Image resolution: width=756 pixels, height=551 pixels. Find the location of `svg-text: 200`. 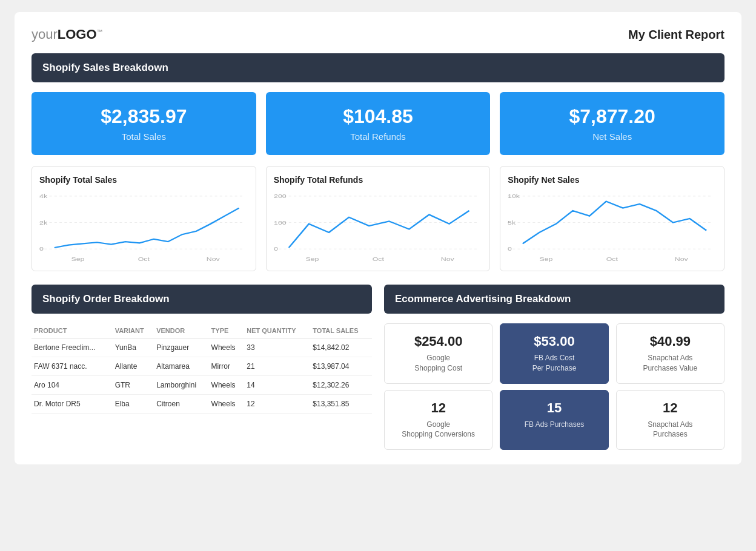

svg-text: 200 is located at coordinates (280, 196).